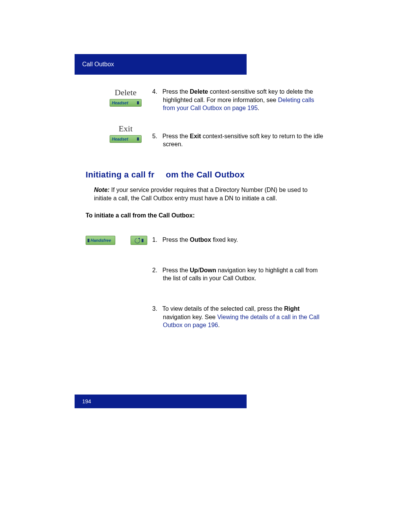  Describe the element at coordinates (206, 175) in the screenshot. I see `section-heading: Initiating a call from the Call Outbox` at that location.